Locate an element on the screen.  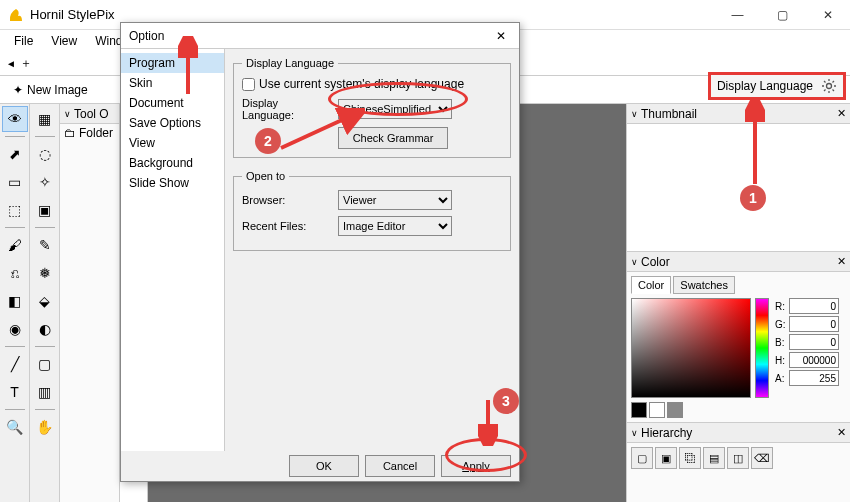
marquee-tool: ▭ is located at coordinates (15, 182).